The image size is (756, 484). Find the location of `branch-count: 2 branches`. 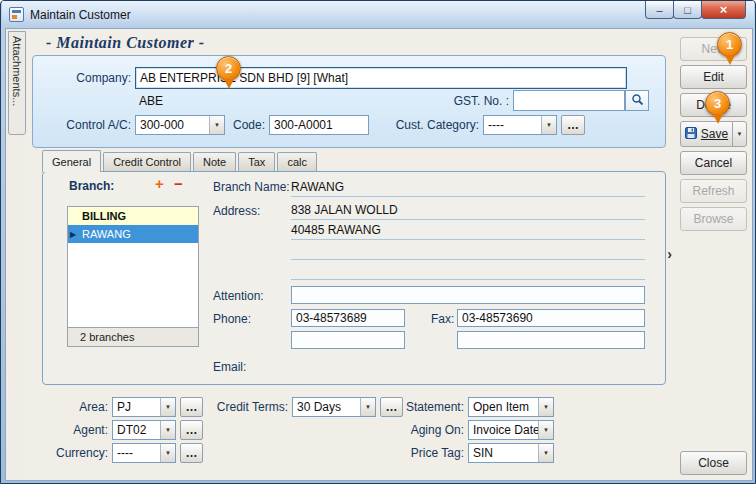

branch-count: 2 branches is located at coordinates (133, 338).